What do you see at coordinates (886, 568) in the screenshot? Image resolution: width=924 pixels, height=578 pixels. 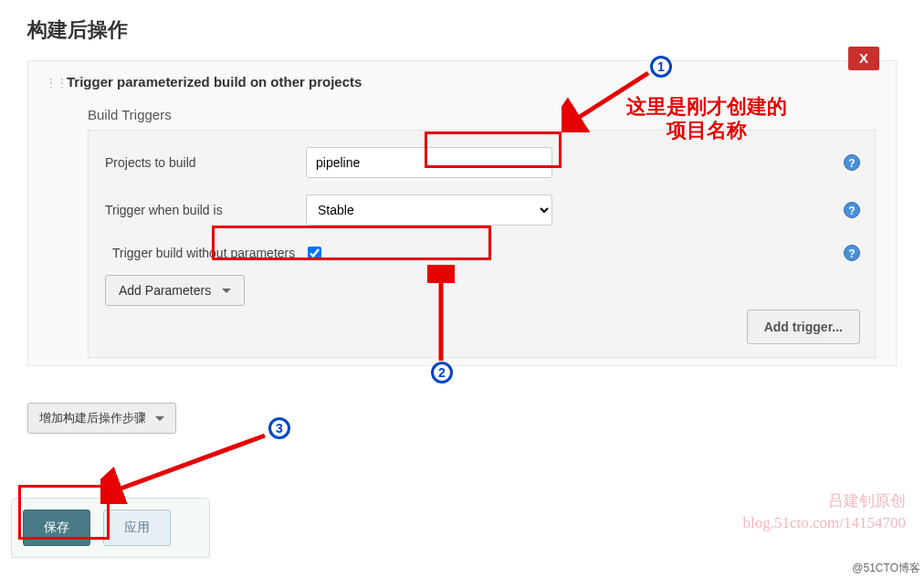 I see `watermark-corner: @51CTO博客` at bounding box center [886, 568].